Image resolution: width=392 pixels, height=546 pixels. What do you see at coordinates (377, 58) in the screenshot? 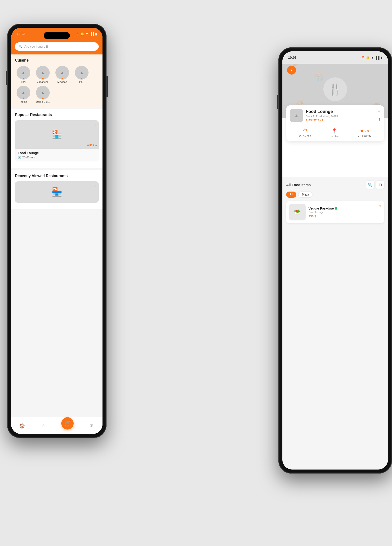
I see `p2-signal-icon: ▐▐` at bounding box center [377, 58].